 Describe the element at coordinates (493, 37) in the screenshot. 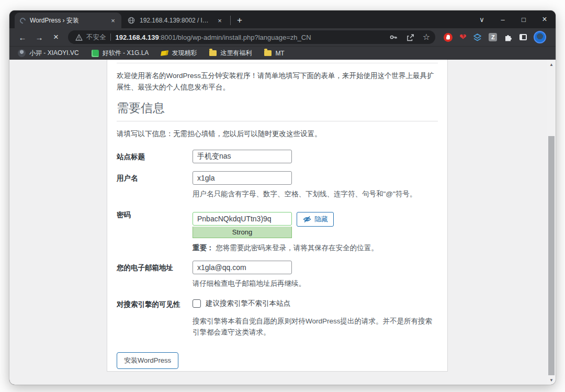

I see `z-editor-extension-icon: Z` at that location.